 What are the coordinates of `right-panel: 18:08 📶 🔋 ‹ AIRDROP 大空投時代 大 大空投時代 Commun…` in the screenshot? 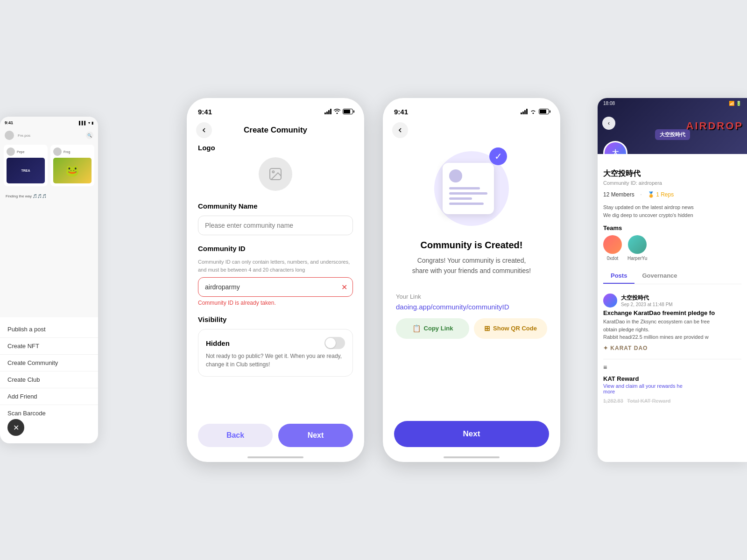 It's located at (672, 280).